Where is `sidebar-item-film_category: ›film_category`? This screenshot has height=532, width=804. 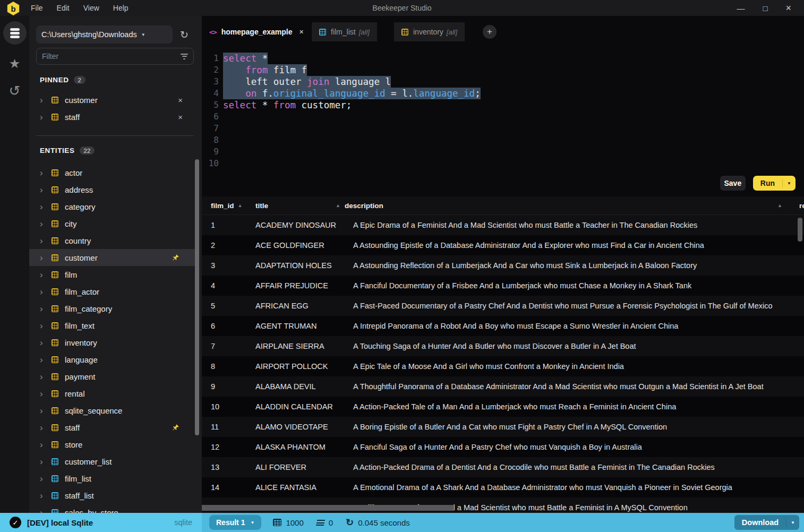 sidebar-item-film_category: ›film_category is located at coordinates (113, 308).